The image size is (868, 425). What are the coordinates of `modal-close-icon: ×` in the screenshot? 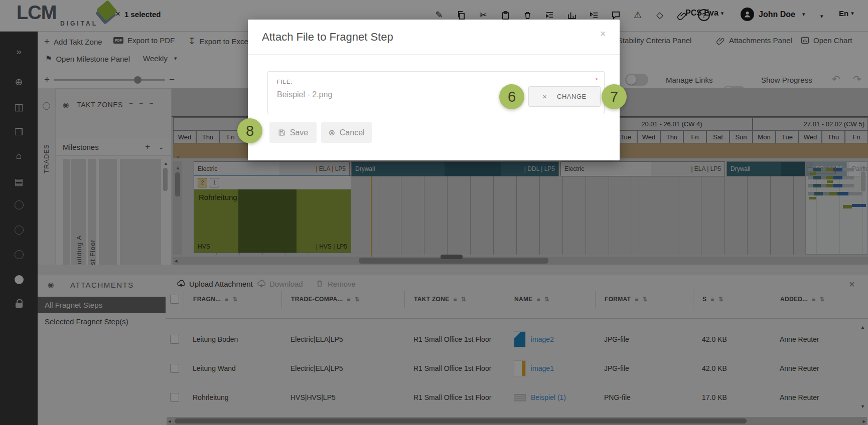 It's located at (603, 34).